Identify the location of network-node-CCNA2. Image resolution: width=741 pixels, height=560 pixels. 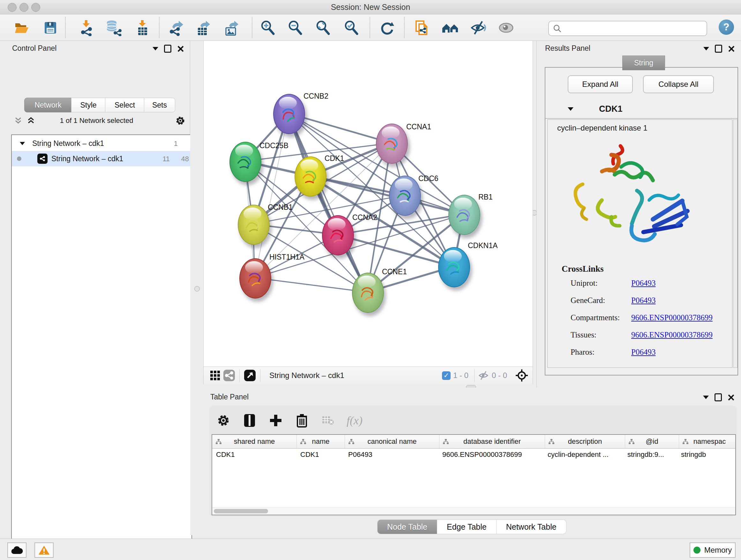
(338, 235).